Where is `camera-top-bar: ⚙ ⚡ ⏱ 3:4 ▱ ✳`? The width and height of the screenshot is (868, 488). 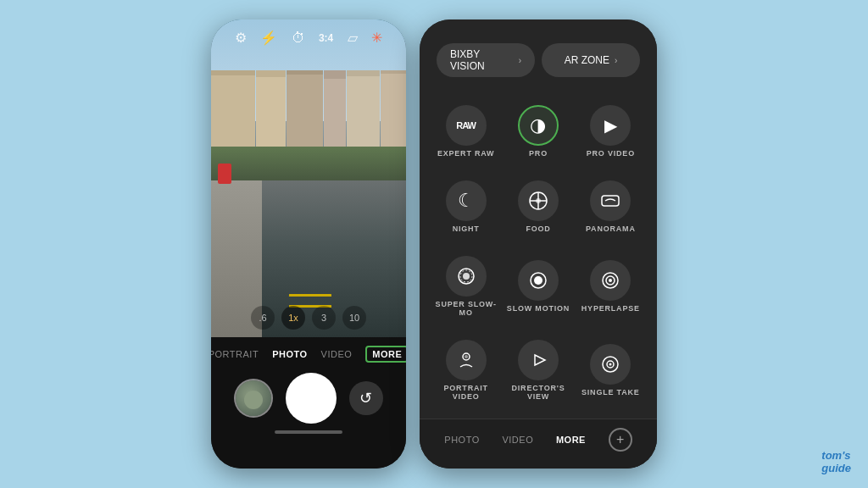 camera-top-bar: ⚙ ⚡ ⏱ 3:4 ▱ ✳ is located at coordinates (309, 37).